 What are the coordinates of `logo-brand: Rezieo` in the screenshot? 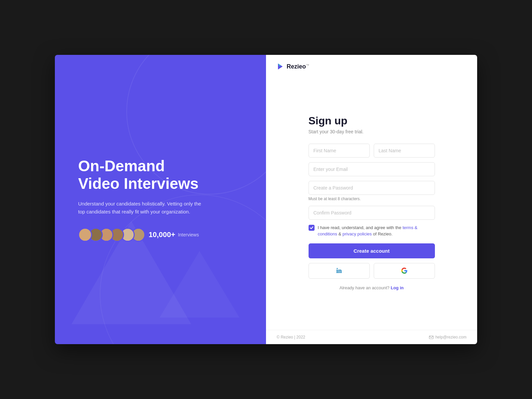 It's located at (296, 66).